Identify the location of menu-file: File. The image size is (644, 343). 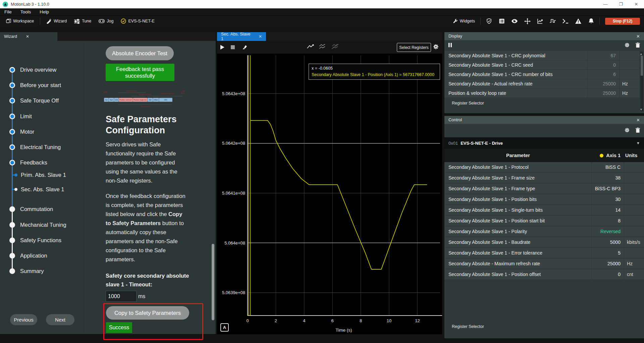
(8, 12).